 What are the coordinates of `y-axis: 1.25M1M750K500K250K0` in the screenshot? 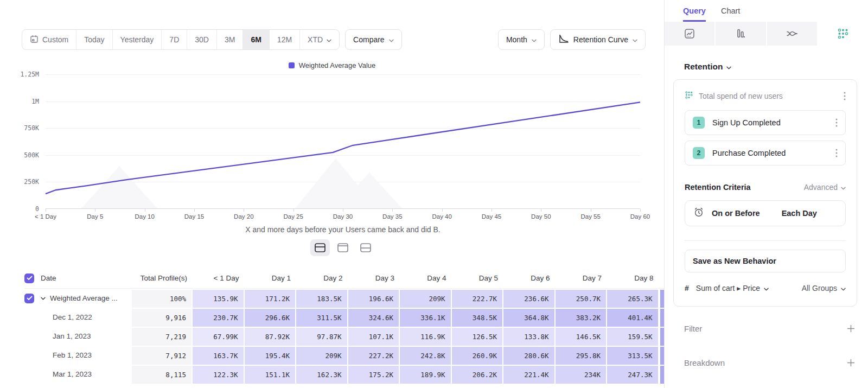 It's located at (23, 142).